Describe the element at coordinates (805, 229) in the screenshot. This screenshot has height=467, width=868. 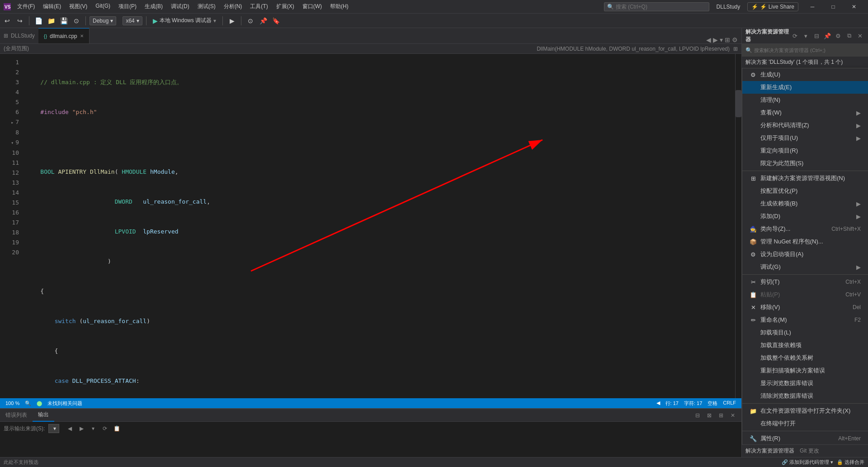
I see `menu-class-wizard: 🧙 类向导(Z)... Ctrl+Shift+X` at that location.